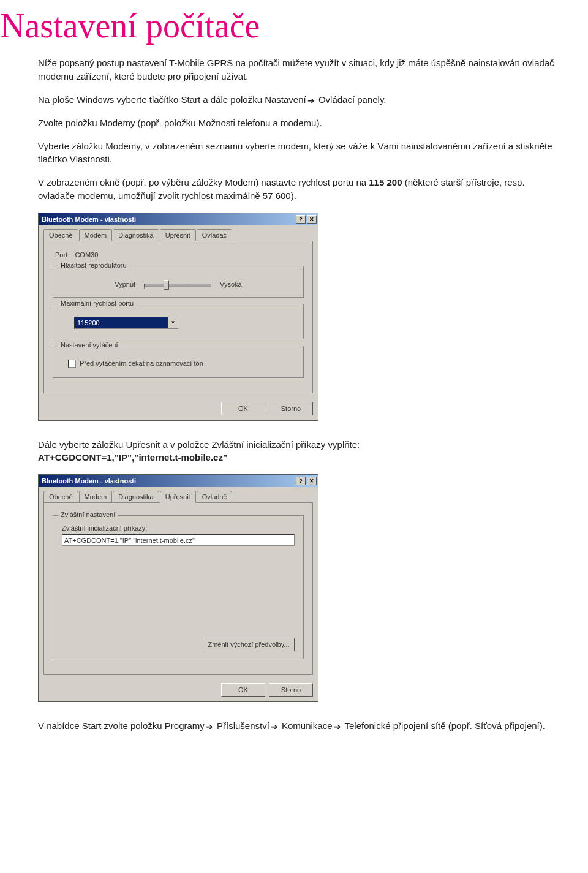 Image resolution: width=588 pixels, height=873 pixels. I want to click on port-speed-combo: 115200 ▼, so click(126, 323).